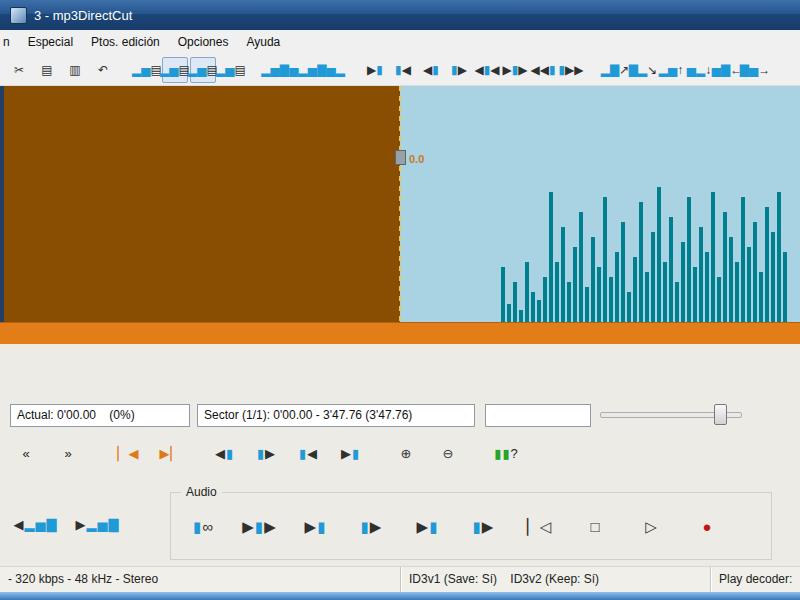 This screenshot has width=800, height=600. What do you see at coordinates (431, 70) in the screenshot?
I see `prev-frame-button: ◀▮` at bounding box center [431, 70].